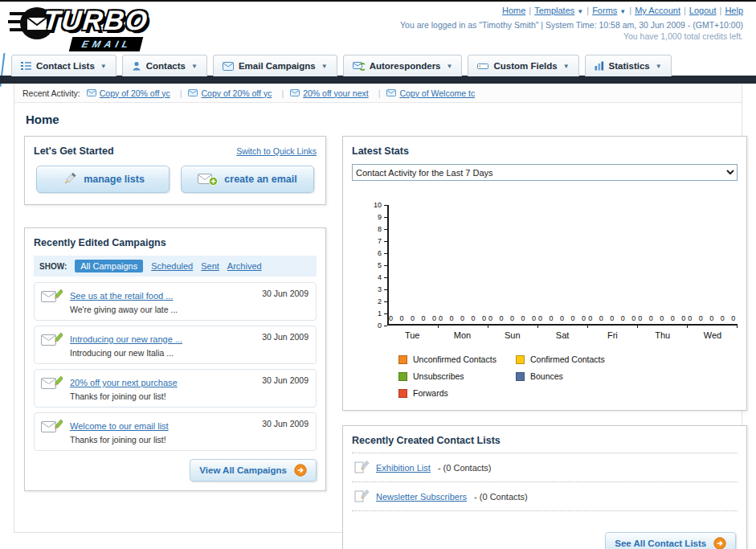 Image resolution: width=756 pixels, height=549 pixels. What do you see at coordinates (403, 468) in the screenshot?
I see `contact-list-link: Exhibition List` at bounding box center [403, 468].